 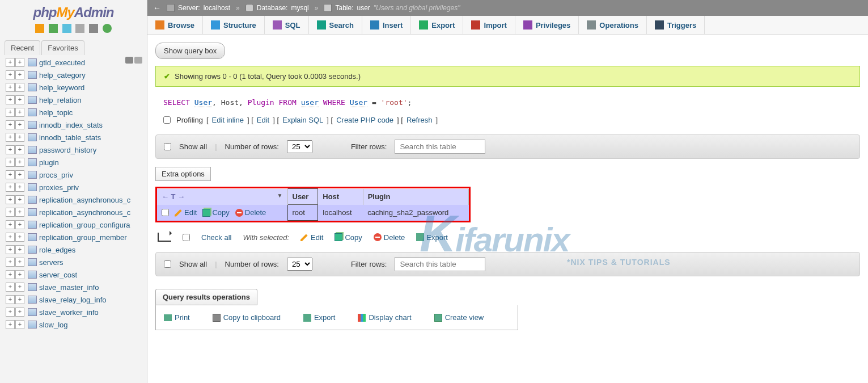 What do you see at coordinates (62, 62) in the screenshot?
I see `tree-item-label: gtid_executed` at bounding box center [62, 62].